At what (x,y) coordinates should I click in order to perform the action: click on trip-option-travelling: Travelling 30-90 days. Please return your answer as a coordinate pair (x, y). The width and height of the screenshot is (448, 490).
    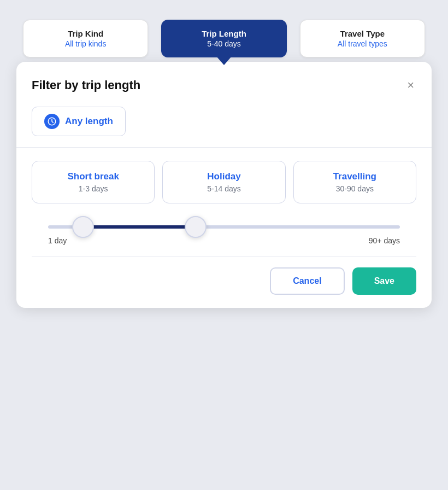
    Looking at the image, I should click on (355, 182).